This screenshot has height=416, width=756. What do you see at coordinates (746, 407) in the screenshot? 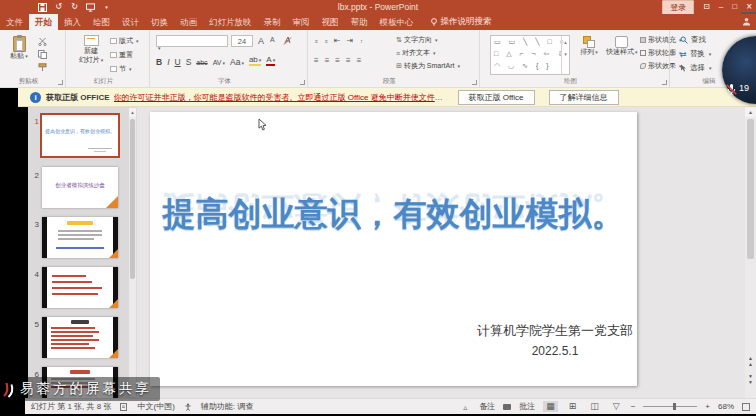
I see `fit-slide-to-window-icon` at bounding box center [746, 407].